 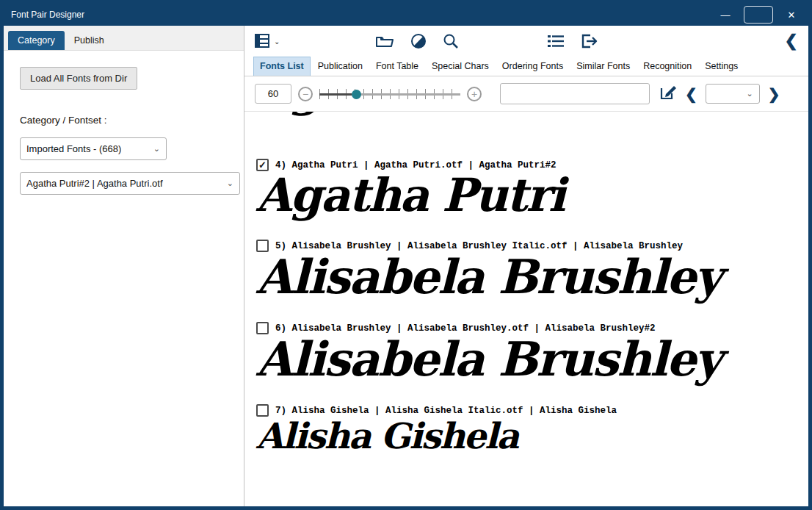 I want to click on tab-category: Category, so click(x=37, y=40).